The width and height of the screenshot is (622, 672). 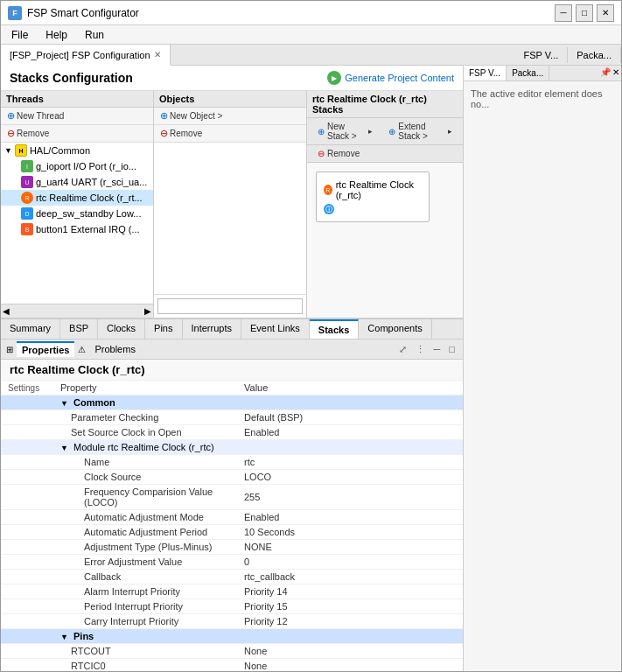 I want to click on val-auto-adj-mode: Enabled, so click(x=350, y=518).